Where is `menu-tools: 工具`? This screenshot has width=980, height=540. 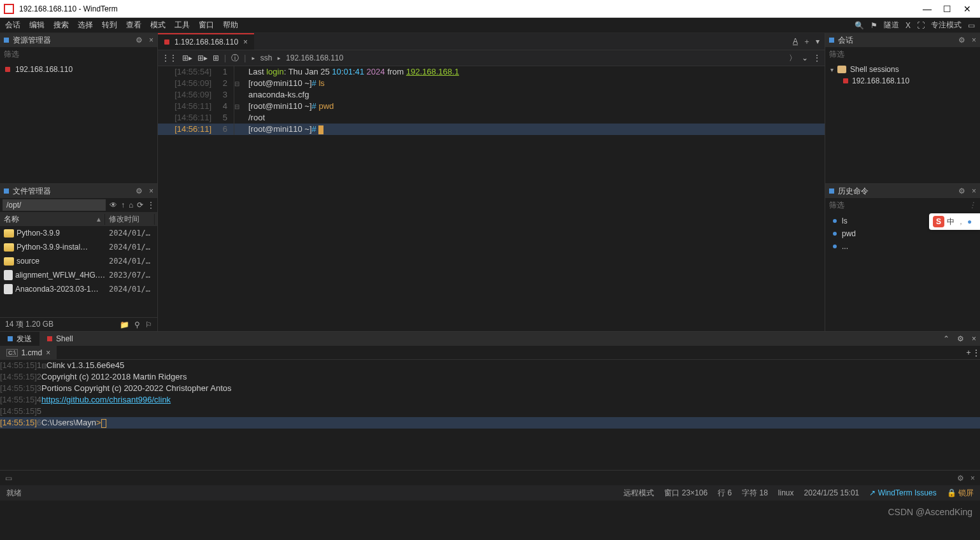
menu-tools: 工具 is located at coordinates (182, 25).